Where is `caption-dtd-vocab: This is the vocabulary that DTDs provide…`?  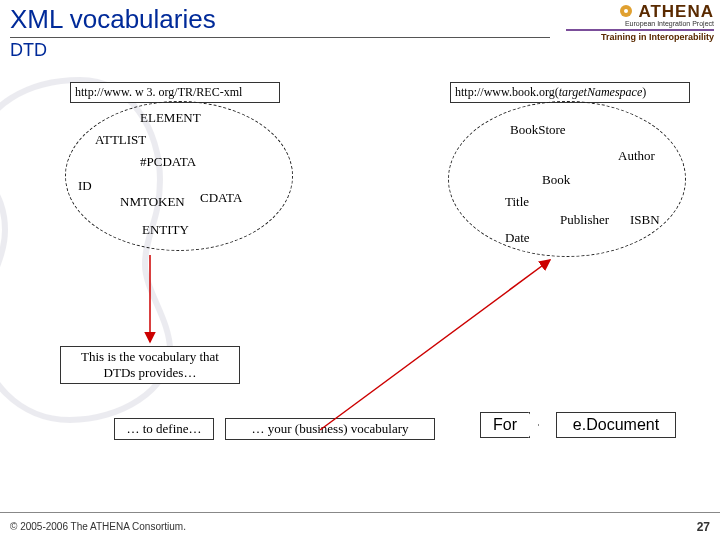
caption-dtd-vocab: This is the vocabulary that DTDs provide… is located at coordinates (150, 365).